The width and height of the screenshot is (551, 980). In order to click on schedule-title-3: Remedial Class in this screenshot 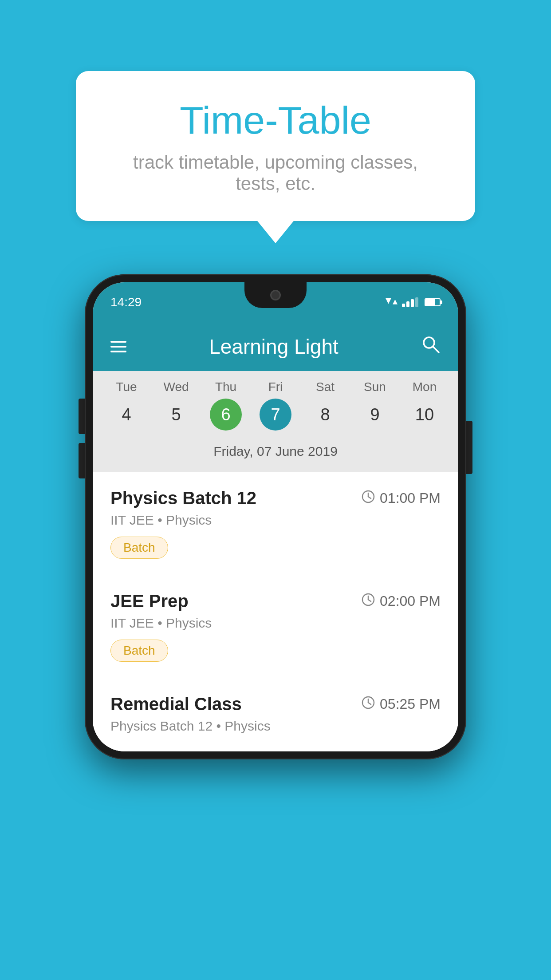, I will do `click(176, 704)`.